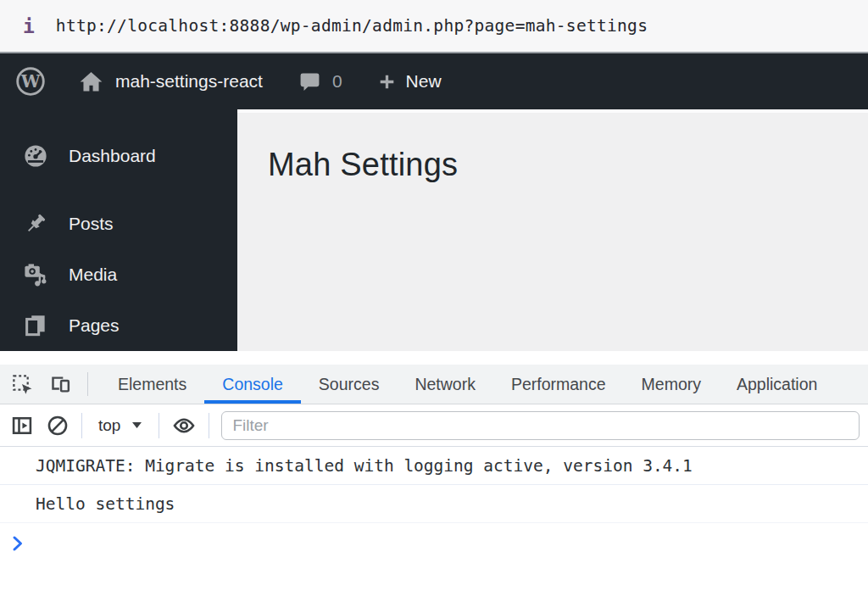 The width and height of the screenshot is (868, 602). What do you see at coordinates (58, 426) in the screenshot?
I see `clear-console-icon` at bounding box center [58, 426].